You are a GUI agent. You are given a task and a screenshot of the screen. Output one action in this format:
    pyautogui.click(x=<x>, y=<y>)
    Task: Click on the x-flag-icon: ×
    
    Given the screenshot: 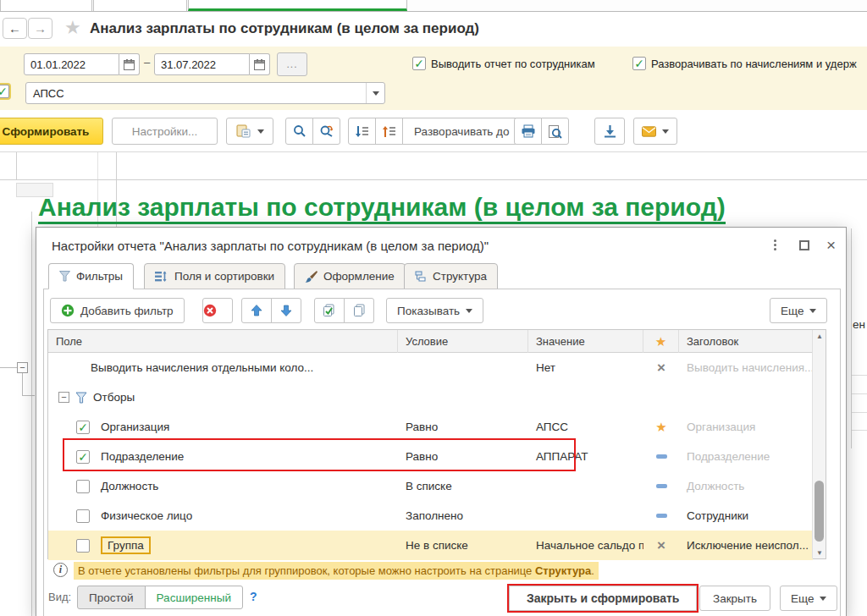 What is the action you would take?
    pyautogui.click(x=661, y=367)
    